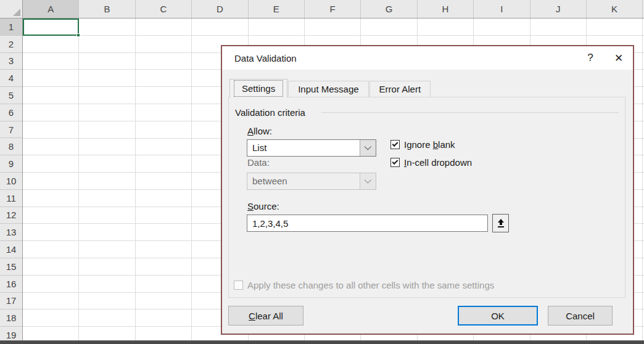 This screenshot has height=344, width=644. I want to click on ignore-blank-box, so click(395, 144).